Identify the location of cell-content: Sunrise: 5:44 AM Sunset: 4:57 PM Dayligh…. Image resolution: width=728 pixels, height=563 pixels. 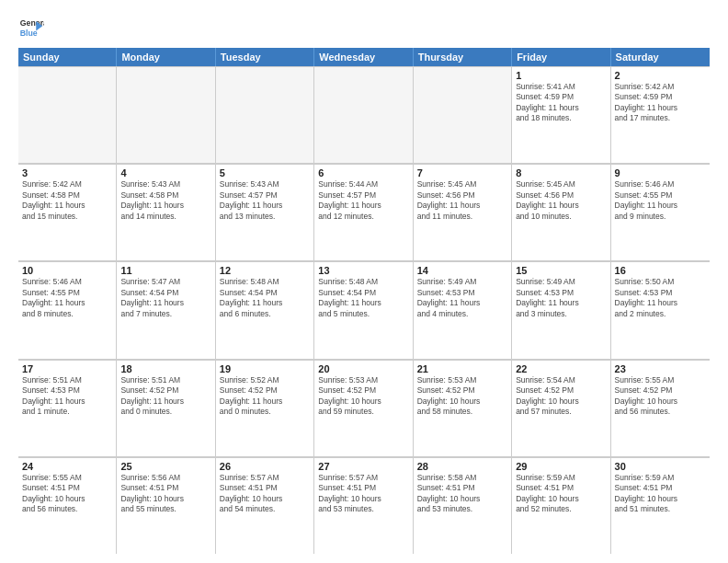
(363, 201).